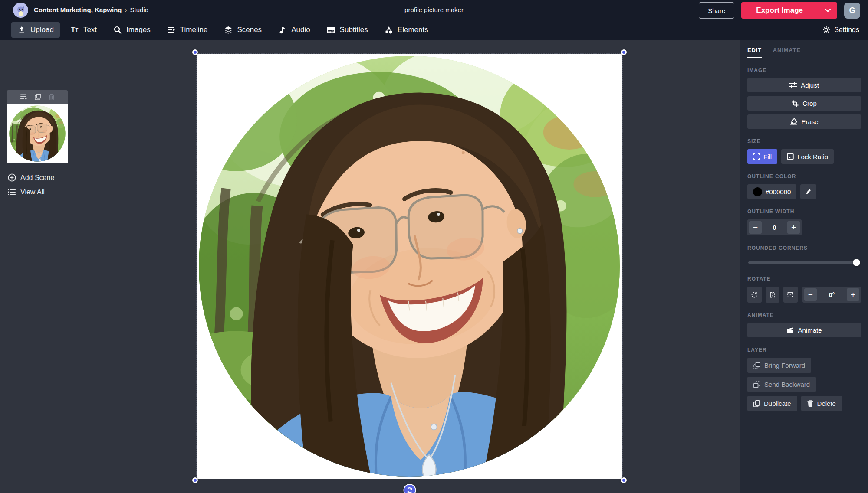  Describe the element at coordinates (804, 263) in the screenshot. I see `rounded-corners-slider` at that location.